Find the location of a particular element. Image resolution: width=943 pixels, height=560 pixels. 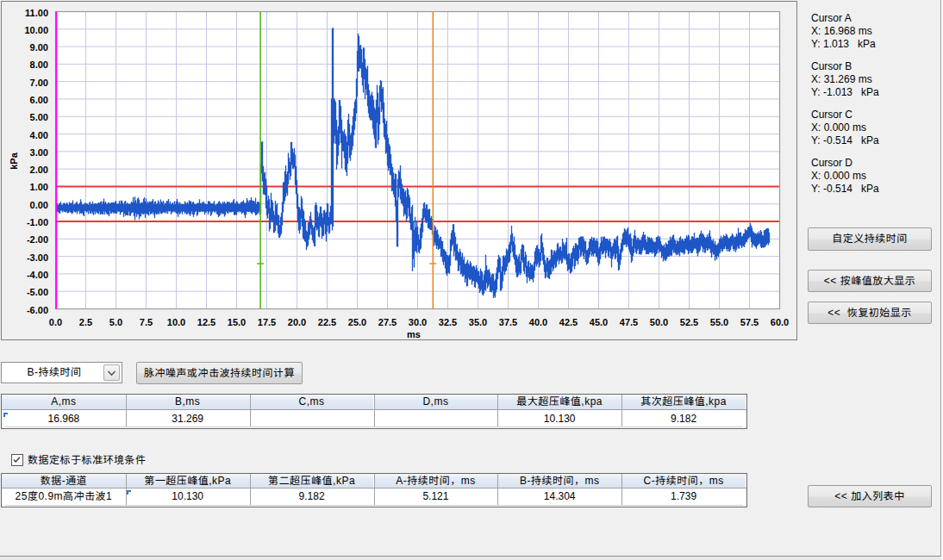

svg-text: ms is located at coordinates (414, 334).